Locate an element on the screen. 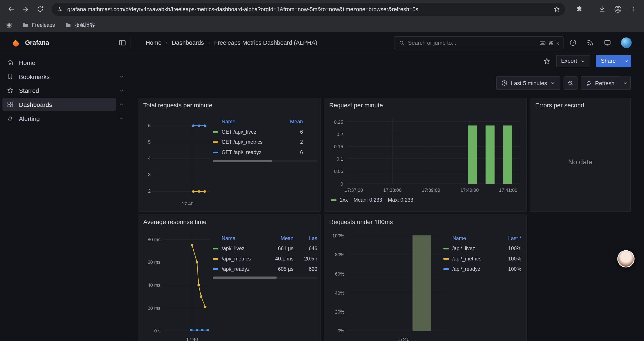  browser-menu-button is located at coordinates (633, 9).